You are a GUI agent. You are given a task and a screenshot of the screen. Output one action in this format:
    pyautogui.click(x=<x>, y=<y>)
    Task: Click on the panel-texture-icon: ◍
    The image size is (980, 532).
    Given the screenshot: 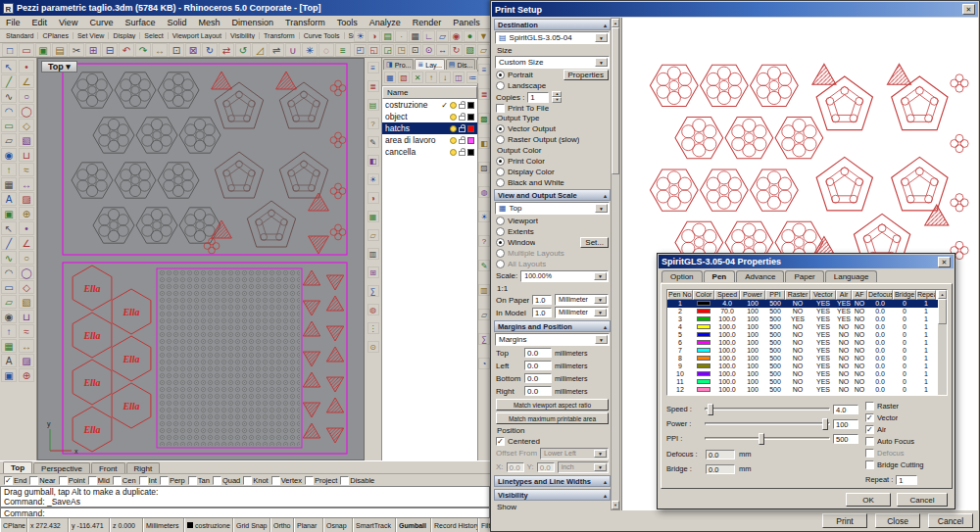 What is the action you would take?
    pyautogui.click(x=373, y=310)
    